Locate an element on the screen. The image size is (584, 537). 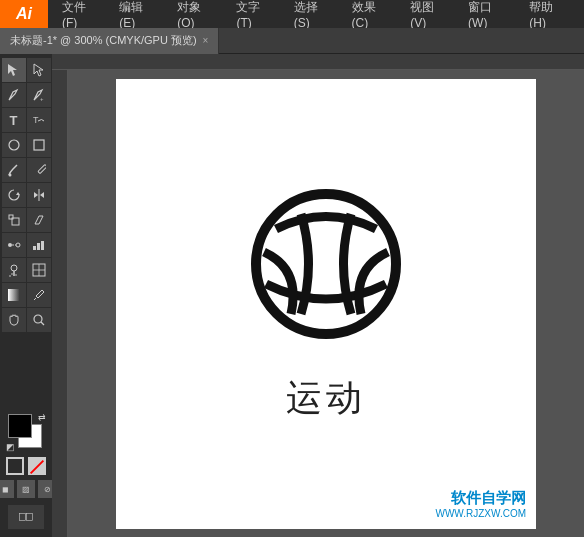
zoom-tool is located at coordinates (39, 320).